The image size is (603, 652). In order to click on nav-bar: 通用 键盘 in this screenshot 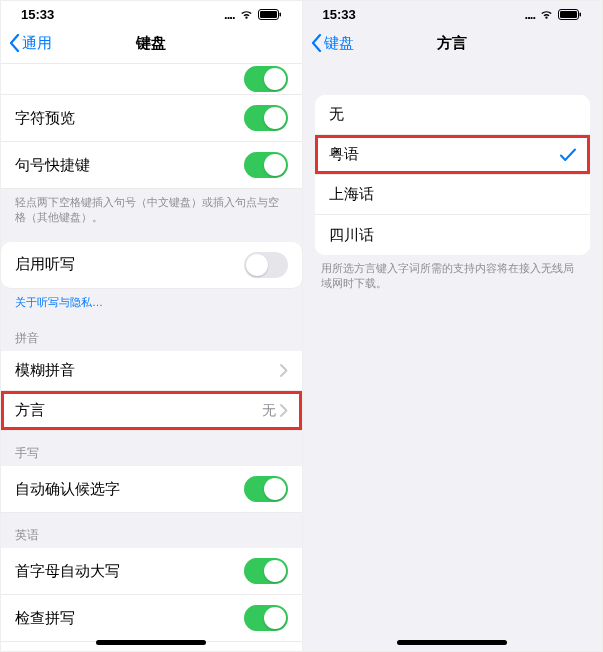, I will do `click(152, 43)`.